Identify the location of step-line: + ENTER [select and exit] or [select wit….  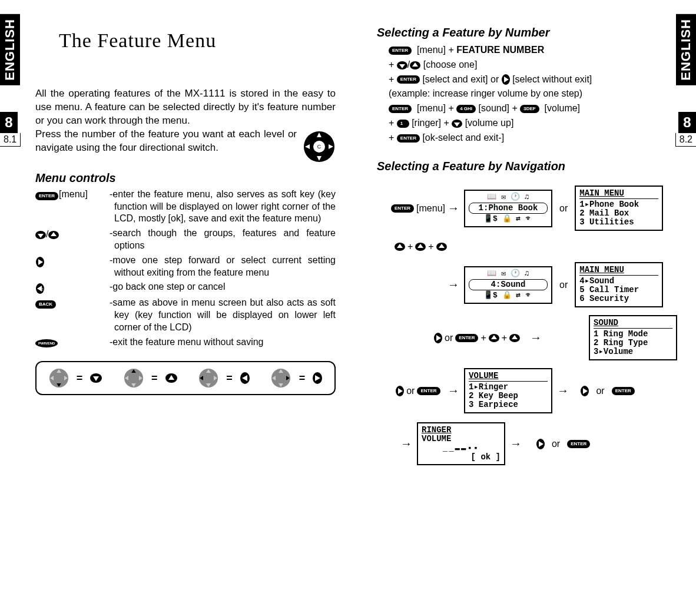
(533, 80).